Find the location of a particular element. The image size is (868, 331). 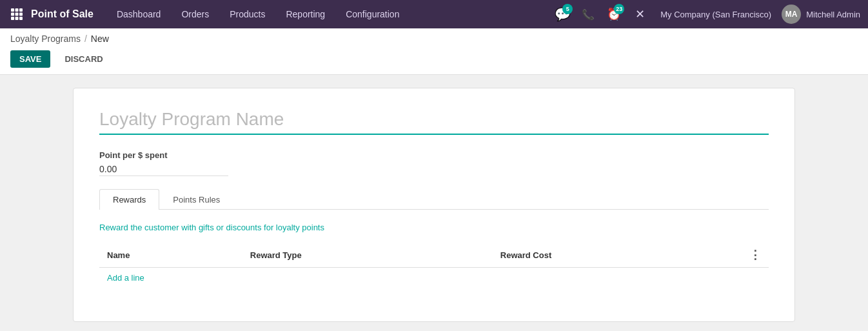

column-options-icon: ⋮ is located at coordinates (755, 255).